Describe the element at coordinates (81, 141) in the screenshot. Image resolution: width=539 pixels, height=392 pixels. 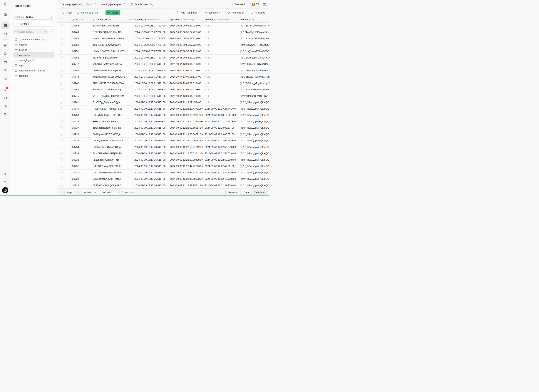
I see `cell-id: 30735` at that location.